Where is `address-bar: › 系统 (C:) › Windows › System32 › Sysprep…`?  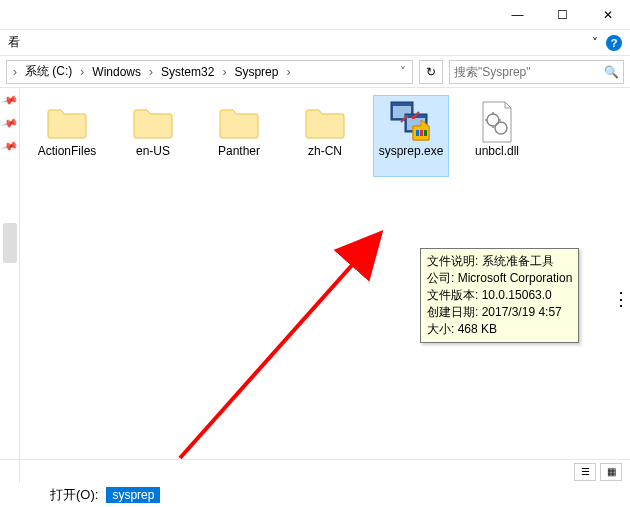
address-bar: › 系统 (C:) › Windows › System32 › Sysprep… is located at coordinates (315, 72).